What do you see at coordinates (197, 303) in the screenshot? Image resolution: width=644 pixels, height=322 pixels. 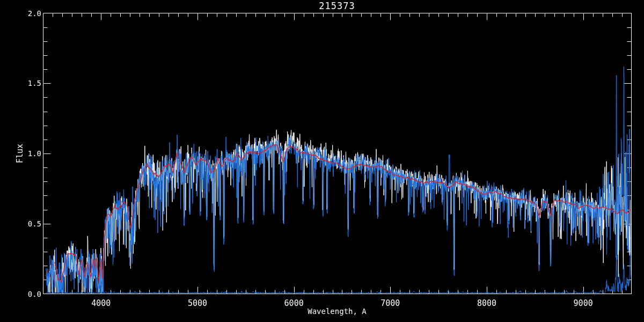 I see `x-tick-label: 5000` at bounding box center [197, 303].